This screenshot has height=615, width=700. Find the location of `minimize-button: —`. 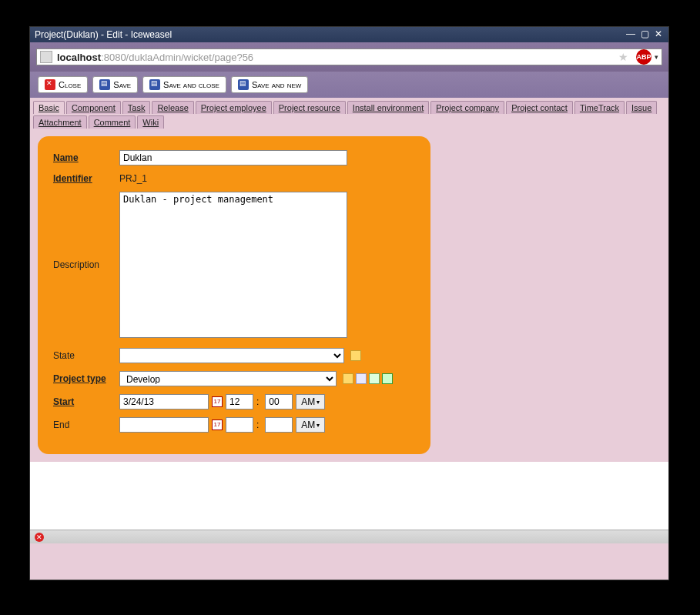

minimize-button: — is located at coordinates (631, 35).